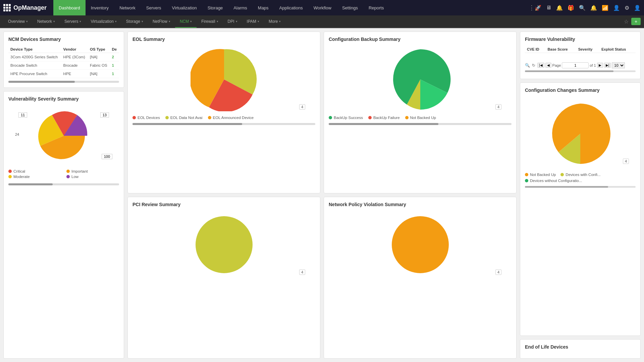 The image size is (644, 362). Describe the element at coordinates (253, 21) in the screenshot. I see `sec-ipam: IPAM ▾` at that location.